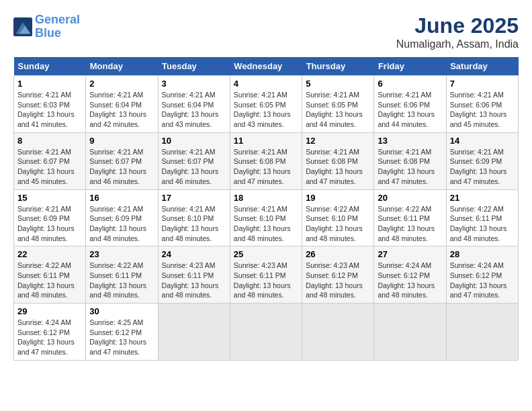  What do you see at coordinates (122, 312) in the screenshot?
I see `day-number: 30` at bounding box center [122, 312].